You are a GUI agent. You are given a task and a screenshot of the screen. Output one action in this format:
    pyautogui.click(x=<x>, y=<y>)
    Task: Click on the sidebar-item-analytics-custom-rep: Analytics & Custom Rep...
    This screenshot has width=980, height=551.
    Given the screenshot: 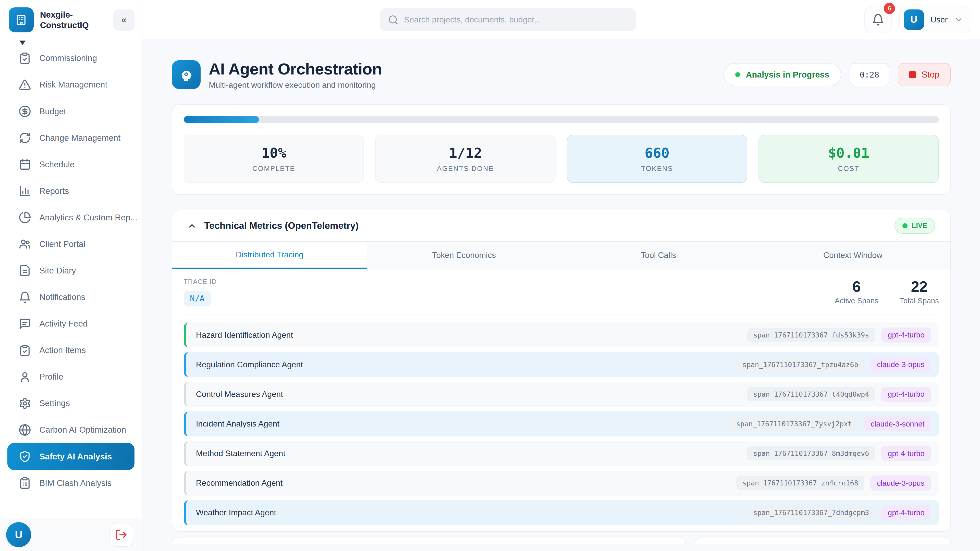 What is the action you would take?
    pyautogui.click(x=71, y=218)
    